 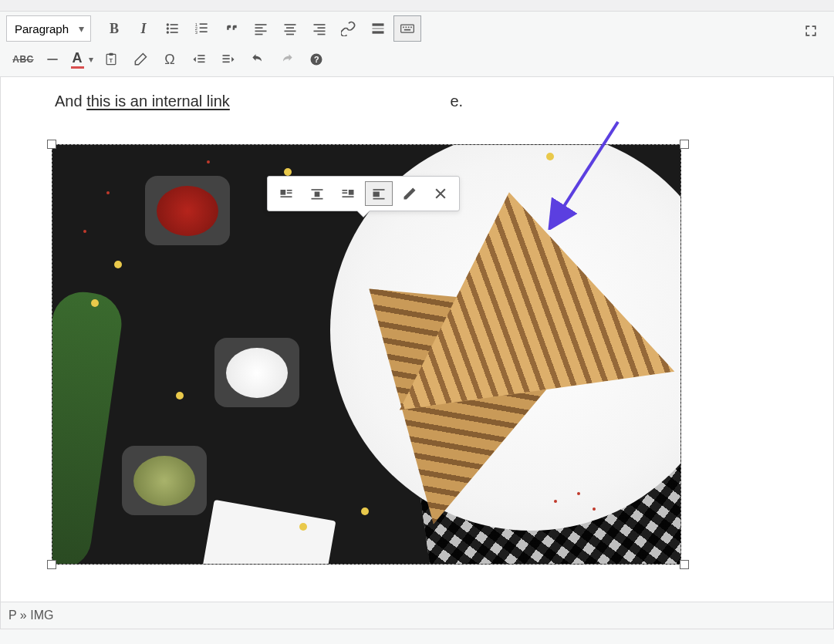 What do you see at coordinates (286, 194) in the screenshot?
I see `align-image-left-button` at bounding box center [286, 194].